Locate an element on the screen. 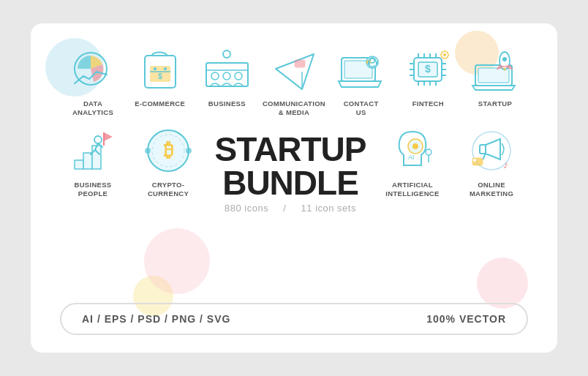  icon-box-online-marketing: ♪ is located at coordinates (491, 151).